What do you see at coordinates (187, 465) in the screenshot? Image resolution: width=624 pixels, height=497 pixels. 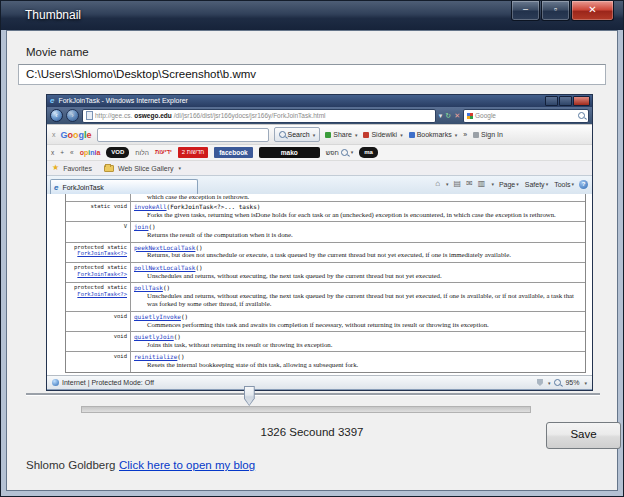 I see `blog-link: Click here to open my blog` at bounding box center [187, 465].